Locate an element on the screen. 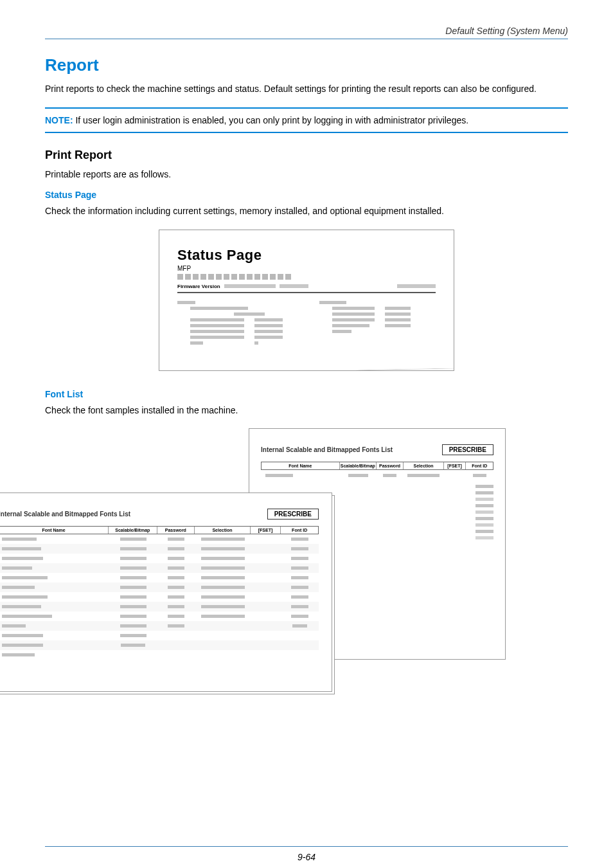 Image resolution: width=613 pixels, height=868 pixels. intro-text: Print reports to check the machine setti… is located at coordinates (306, 89).